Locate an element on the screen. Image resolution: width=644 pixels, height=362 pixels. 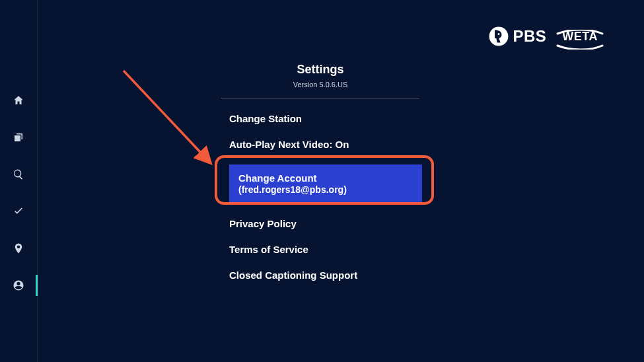
pbs-logo: PBS is located at coordinates (518, 36).